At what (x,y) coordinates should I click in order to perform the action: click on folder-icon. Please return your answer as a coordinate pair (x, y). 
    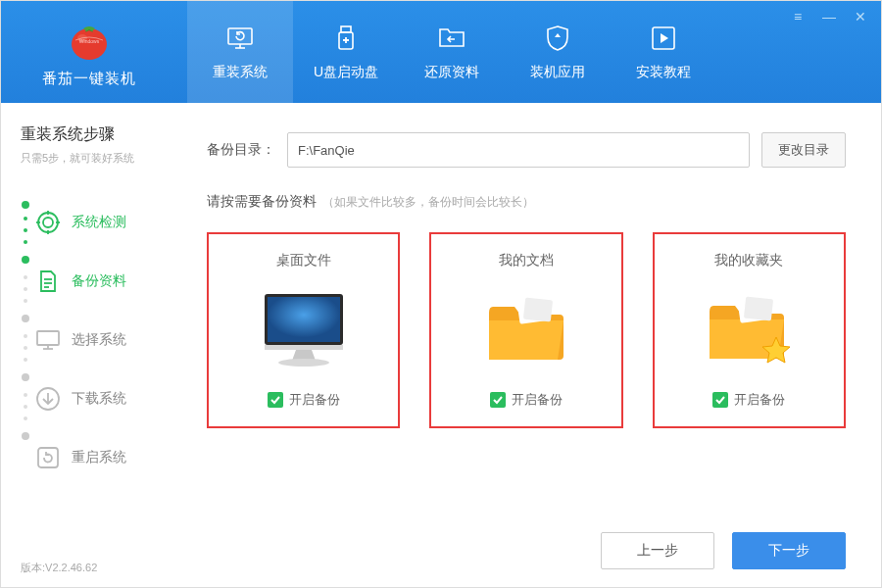
    Looking at the image, I should click on (526, 330).